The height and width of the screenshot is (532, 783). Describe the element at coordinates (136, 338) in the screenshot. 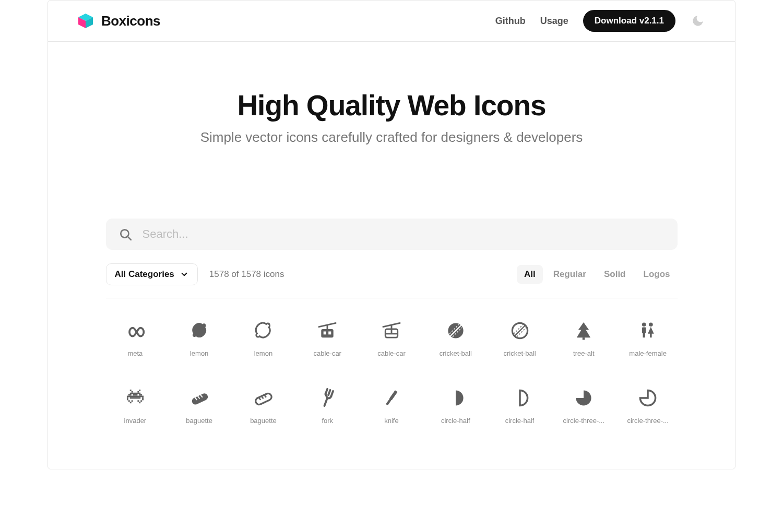

I see `icon-meta: meta` at that location.